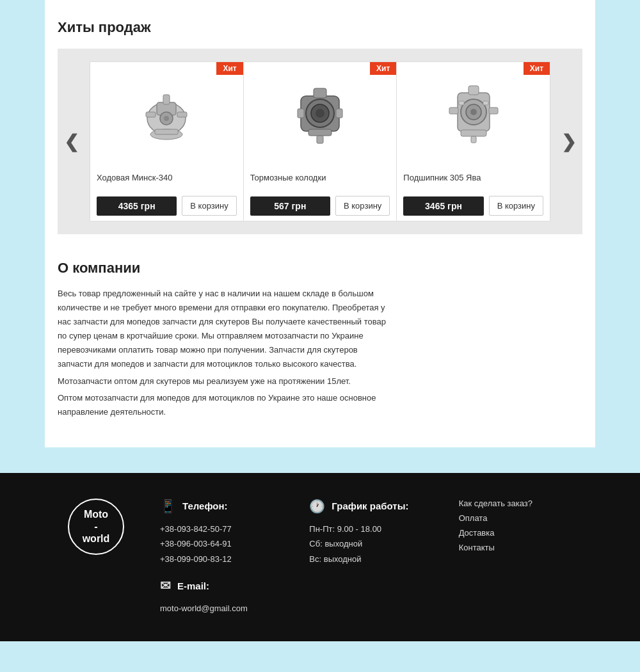  Describe the element at coordinates (224, 329) in the screenshot. I see `about-paragraph-1: Весь товар предложенный на сайте у нас в…` at that location.